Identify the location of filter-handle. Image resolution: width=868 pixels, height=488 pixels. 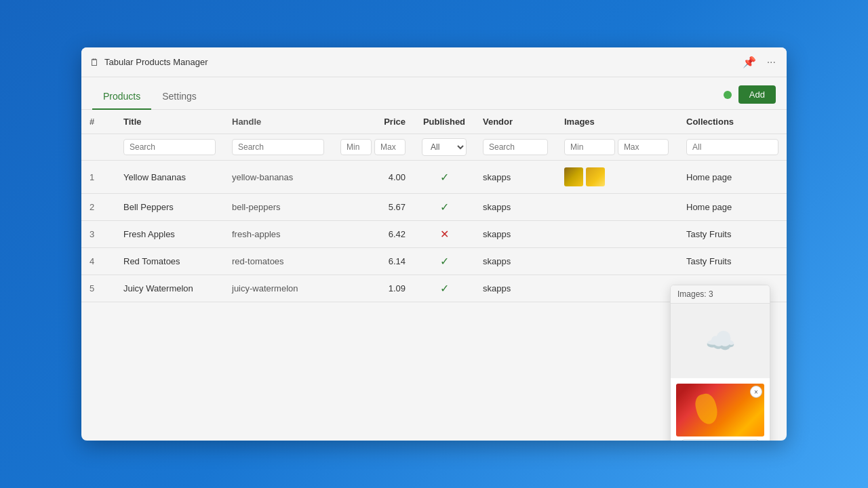
(278, 148).